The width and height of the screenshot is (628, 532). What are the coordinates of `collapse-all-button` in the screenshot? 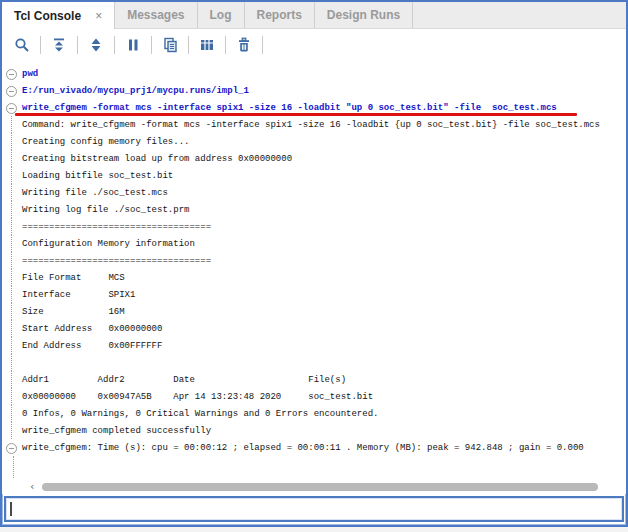 It's located at (59, 45).